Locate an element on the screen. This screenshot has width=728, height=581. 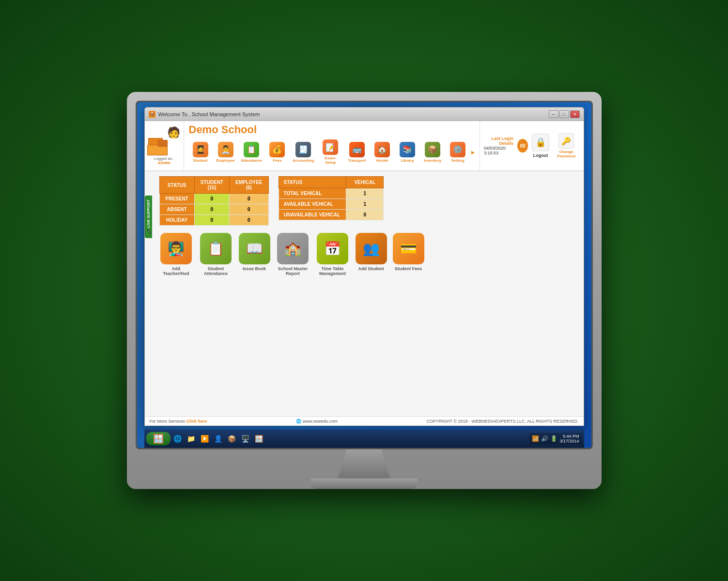
veh-available-label: AVAILABLE VEHICAL is located at coordinates (312, 204).